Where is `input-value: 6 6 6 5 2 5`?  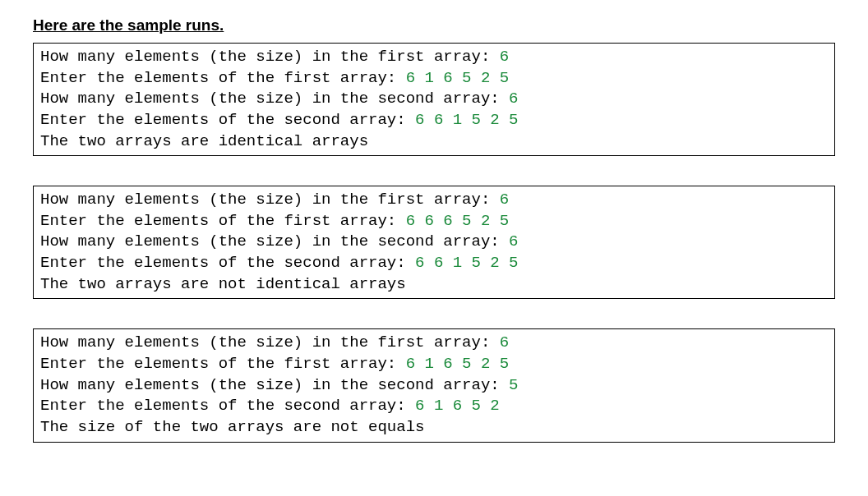 input-value: 6 6 6 5 2 5 is located at coordinates (457, 221).